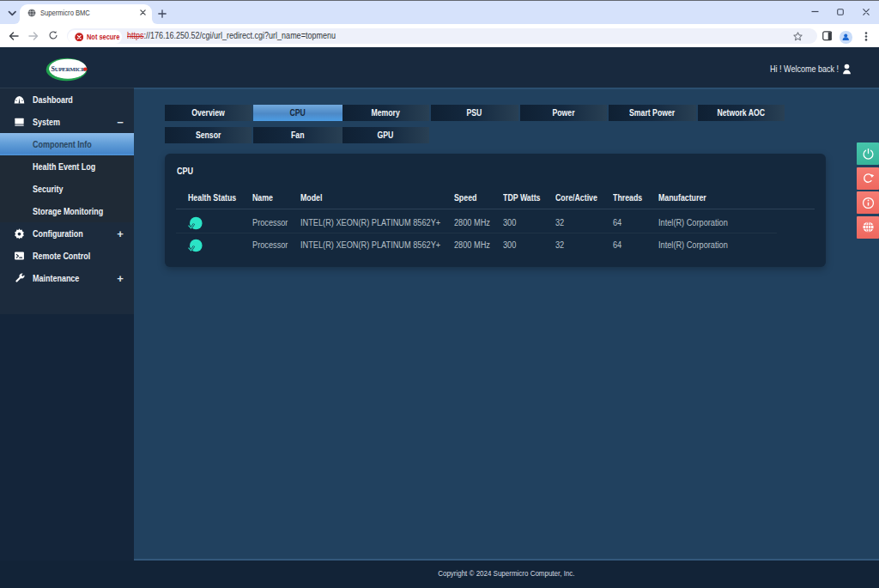 The height and width of the screenshot is (588, 879). I want to click on svg-text: SUPERMICR, so click(69, 69).